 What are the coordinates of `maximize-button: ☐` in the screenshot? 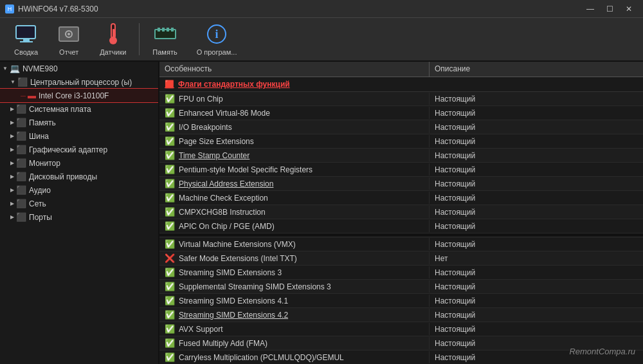 It's located at (610, 9).